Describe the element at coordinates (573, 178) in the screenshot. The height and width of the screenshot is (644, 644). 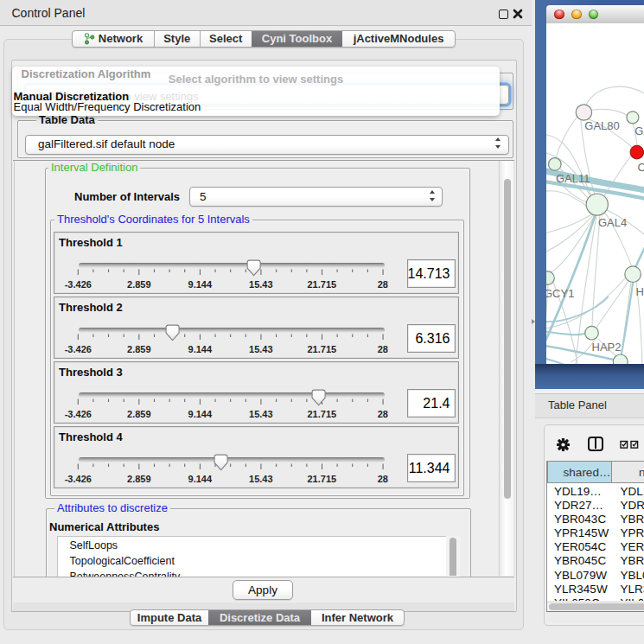
I see `svg-text: GAL11` at that location.